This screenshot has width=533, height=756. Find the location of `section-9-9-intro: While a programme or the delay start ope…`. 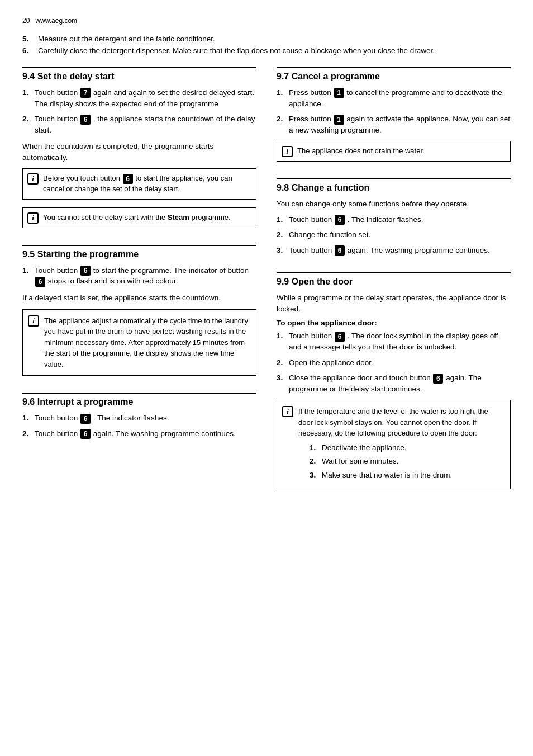

section-9-9-intro: While a programme or the delay start ope… is located at coordinates (393, 303).